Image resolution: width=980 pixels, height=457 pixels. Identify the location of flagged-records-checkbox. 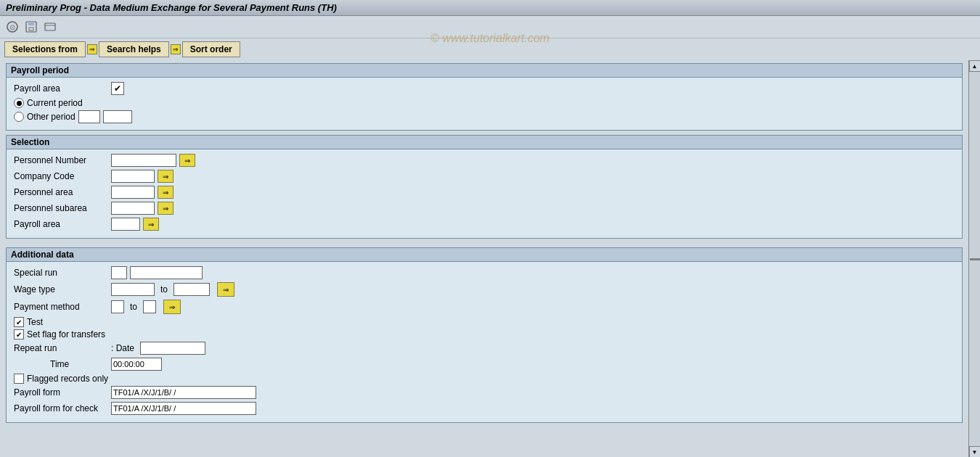
(19, 379).